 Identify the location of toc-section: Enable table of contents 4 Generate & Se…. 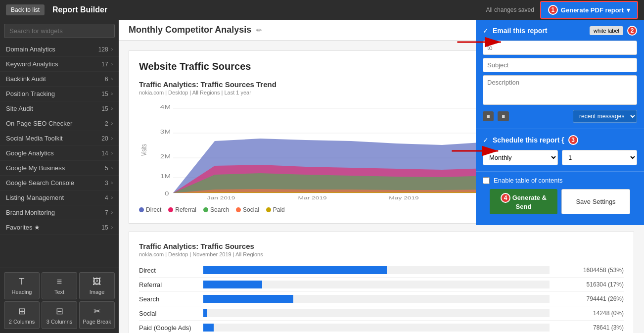
(560, 198).